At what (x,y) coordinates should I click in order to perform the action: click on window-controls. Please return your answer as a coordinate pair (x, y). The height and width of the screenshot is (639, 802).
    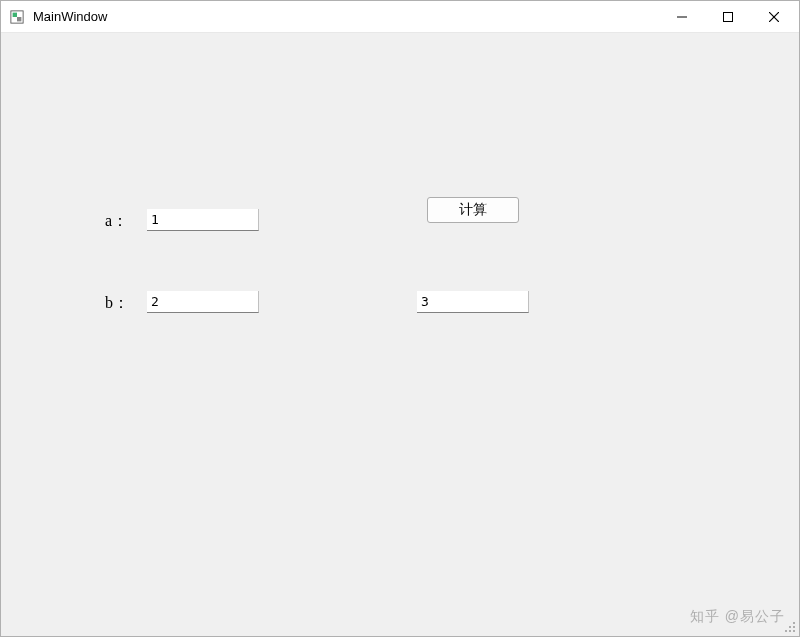
    Looking at the image, I should click on (728, 16).